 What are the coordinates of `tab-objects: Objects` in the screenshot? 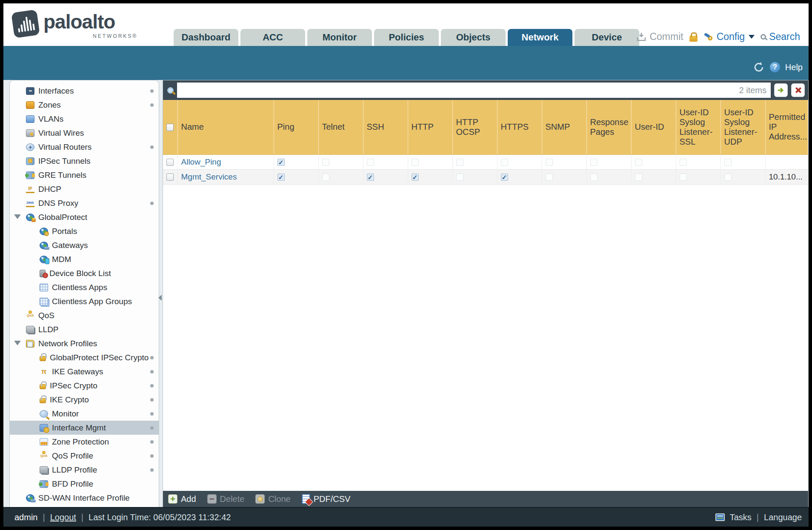 It's located at (473, 37).